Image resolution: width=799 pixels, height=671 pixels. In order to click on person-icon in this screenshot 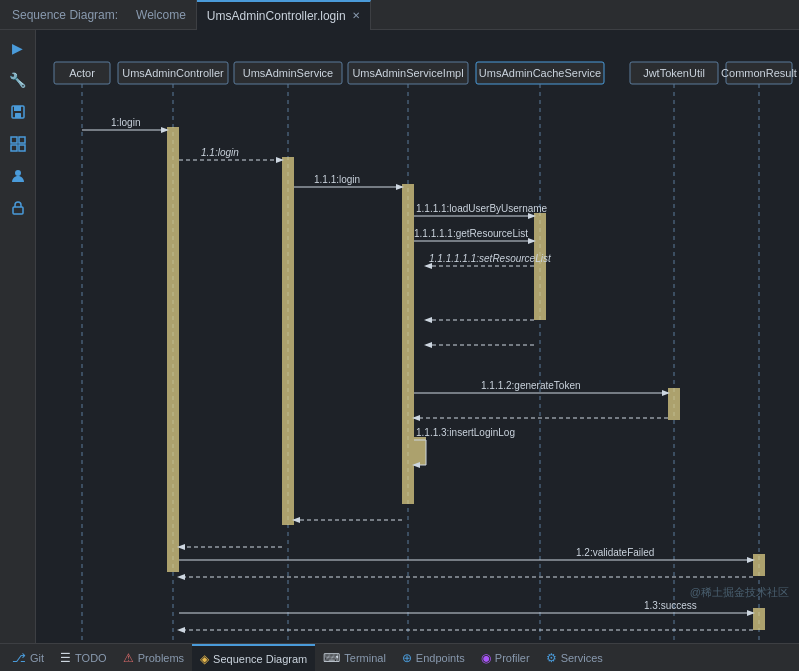, I will do `click(18, 176)`.